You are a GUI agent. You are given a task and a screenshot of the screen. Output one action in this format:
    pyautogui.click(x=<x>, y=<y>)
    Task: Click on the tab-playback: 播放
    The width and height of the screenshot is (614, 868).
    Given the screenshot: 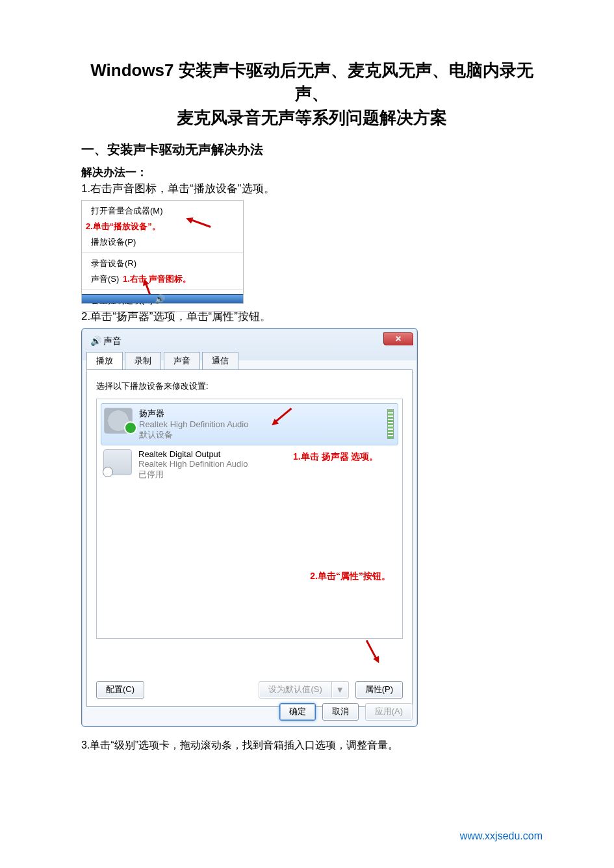 What is the action you would take?
    pyautogui.click(x=105, y=361)
    